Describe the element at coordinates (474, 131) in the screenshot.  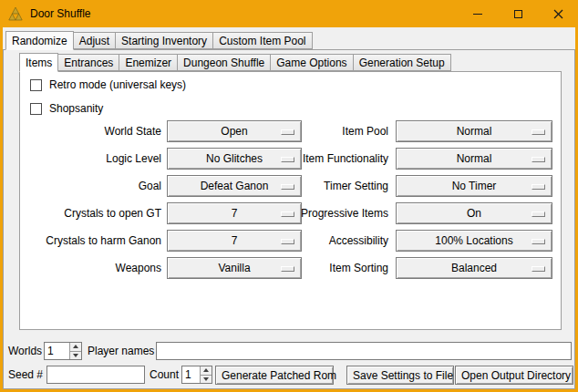
I see `item-pool-dropdown: Normal` at that location.